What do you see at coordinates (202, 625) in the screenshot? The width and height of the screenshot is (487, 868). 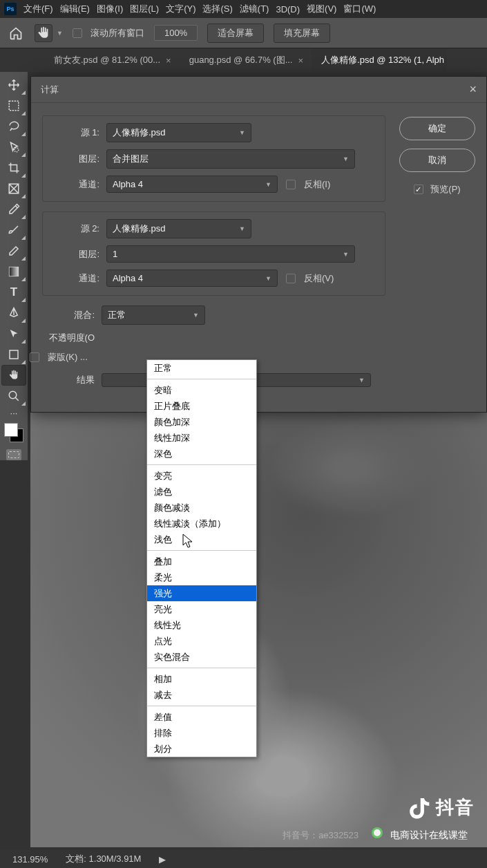 I see `blend-option: 线性光` at bounding box center [202, 625].